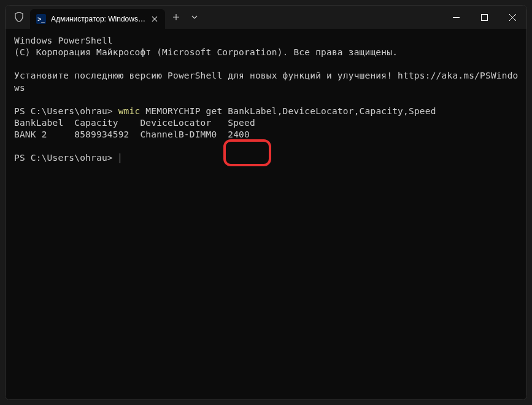 Image resolution: width=532 pixels, height=405 pixels. What do you see at coordinates (288, 111) in the screenshot?
I see `command-args: MEMORYCHIP get BankLabel,DeviceLocator,C…` at bounding box center [288, 111].